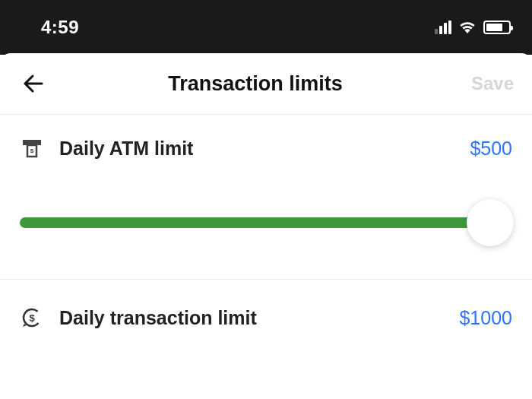  I want to click on status-bar: 4:59, so click(266, 27).